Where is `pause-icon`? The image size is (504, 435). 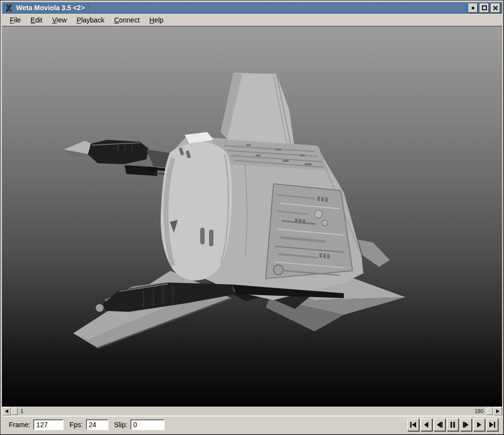
pause-icon is located at coordinates (453, 425).